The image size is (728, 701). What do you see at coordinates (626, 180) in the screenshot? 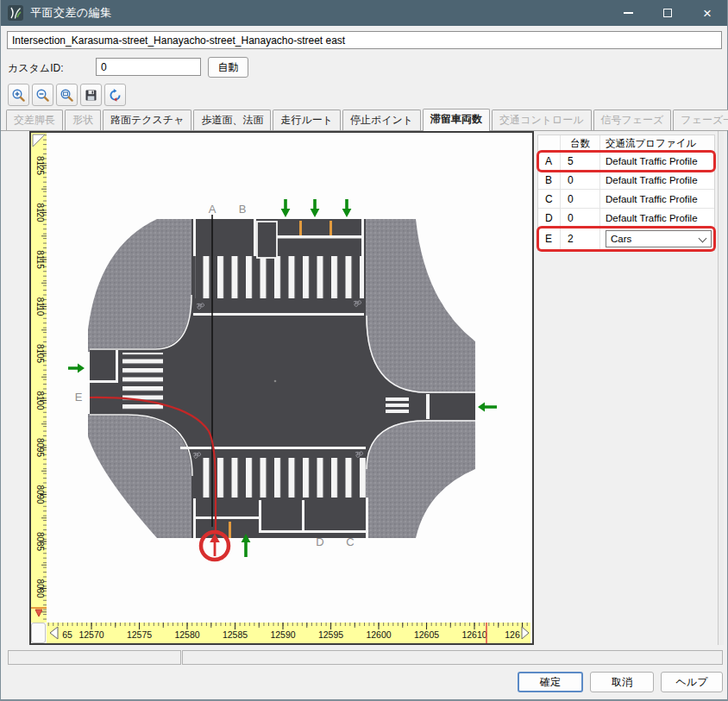
I see `table-row-B: B0Default Traffic Profile` at bounding box center [626, 180].